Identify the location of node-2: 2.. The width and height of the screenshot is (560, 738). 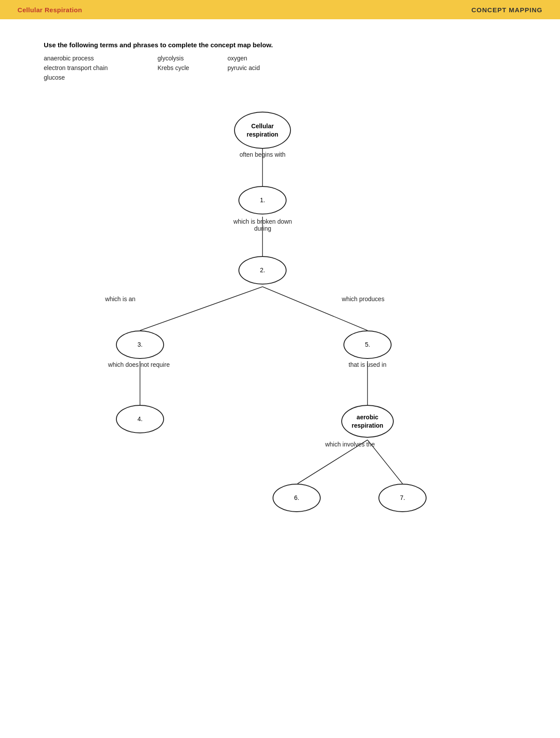
(262, 271).